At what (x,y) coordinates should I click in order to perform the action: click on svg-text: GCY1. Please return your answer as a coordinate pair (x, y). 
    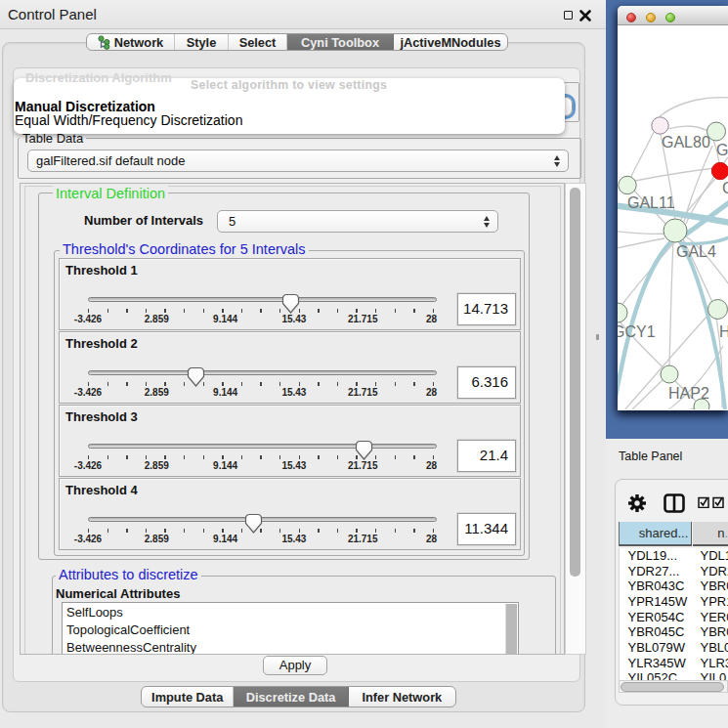
    Looking at the image, I should click on (637, 332).